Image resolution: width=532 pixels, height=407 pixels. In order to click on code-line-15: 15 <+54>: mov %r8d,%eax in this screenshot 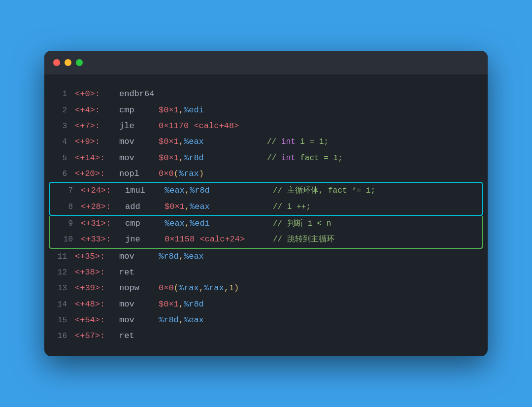, I will do `click(268, 320)`.